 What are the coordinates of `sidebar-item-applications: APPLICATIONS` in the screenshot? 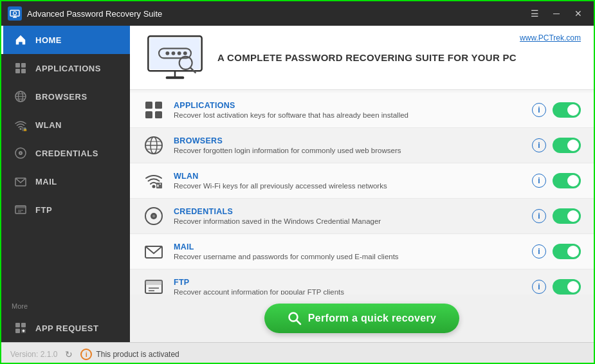 It's located at (66, 68).